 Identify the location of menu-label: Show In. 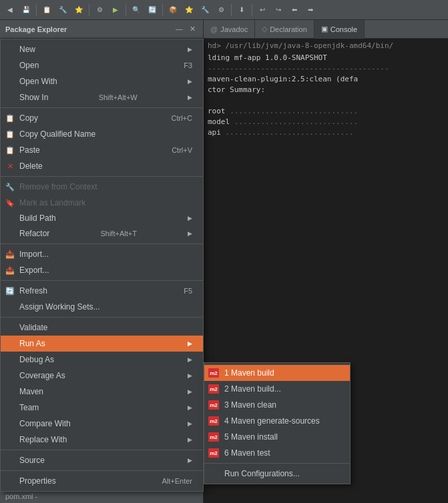
(33, 97).